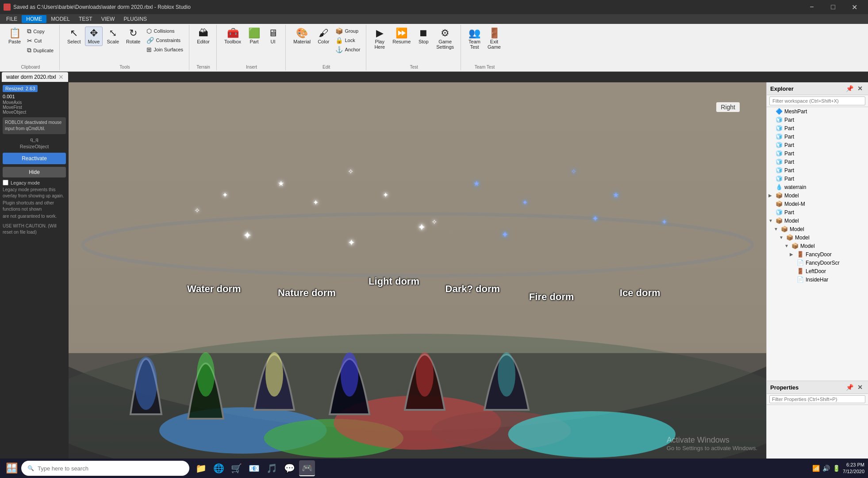 This screenshot has width=868, height=478. What do you see at coordinates (86, 19) in the screenshot?
I see `menu-test: TEST` at bounding box center [86, 19].